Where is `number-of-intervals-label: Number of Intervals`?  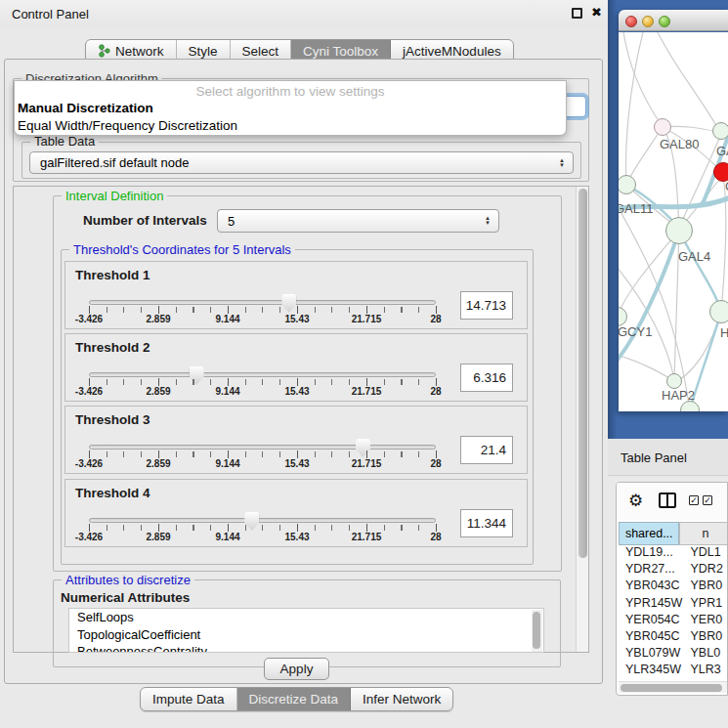 number-of-intervals-label: Number of Intervals is located at coordinates (145, 221).